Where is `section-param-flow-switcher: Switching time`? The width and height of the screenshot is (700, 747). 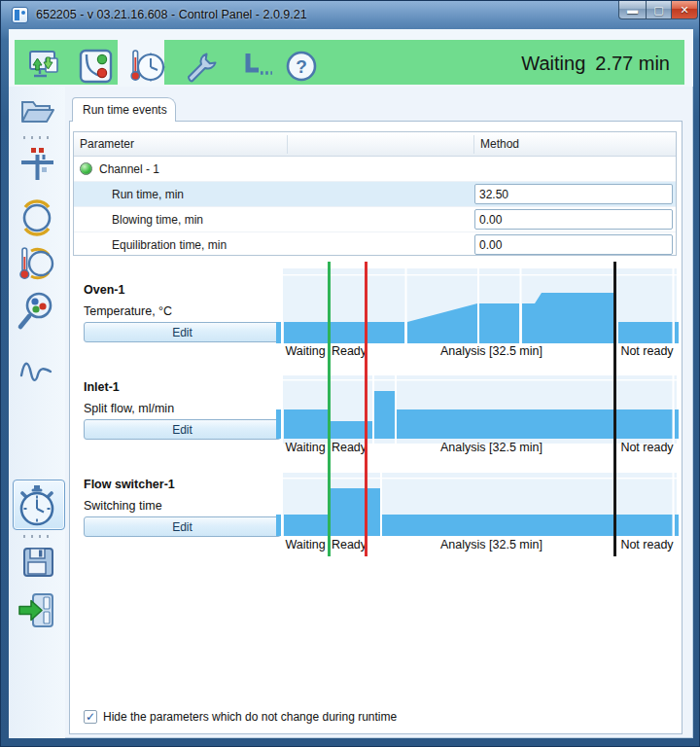 section-param-flow-switcher: Switching time is located at coordinates (122, 506).